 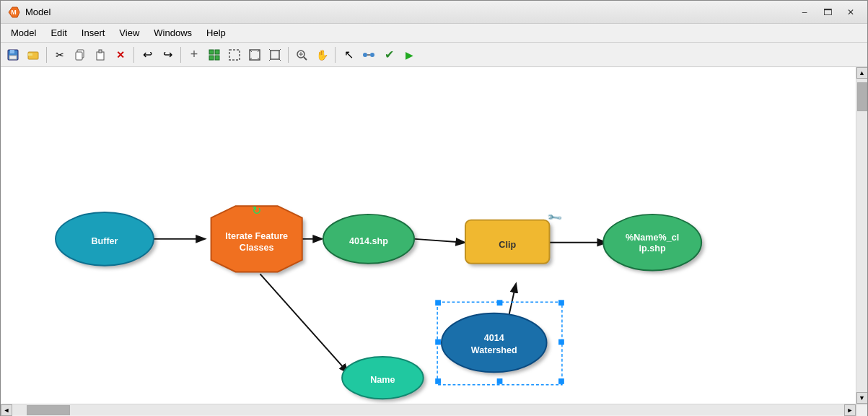 What do you see at coordinates (234, 55) in the screenshot?
I see `zoom-select-button` at bounding box center [234, 55].